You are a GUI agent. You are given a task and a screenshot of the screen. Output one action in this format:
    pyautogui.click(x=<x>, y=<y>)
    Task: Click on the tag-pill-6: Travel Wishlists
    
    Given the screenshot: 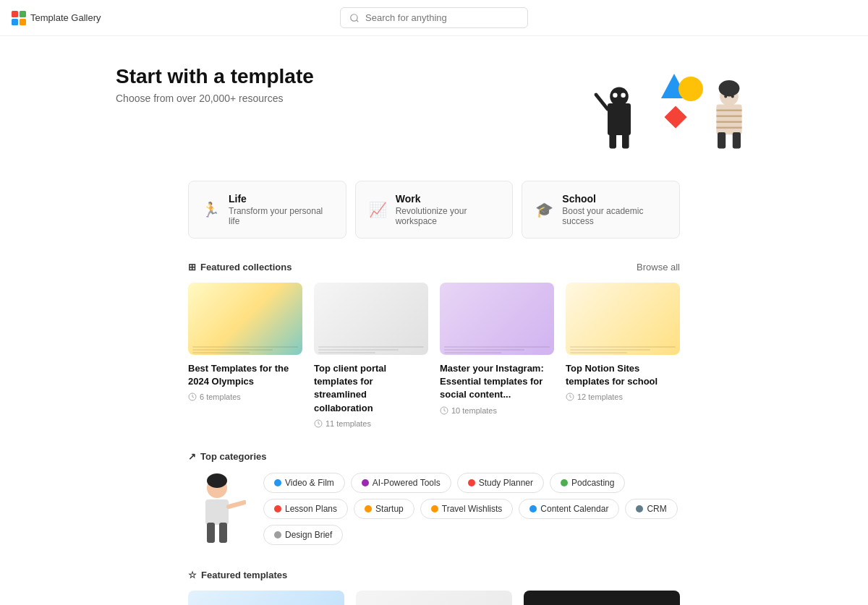 What is the action you would take?
    pyautogui.click(x=467, y=509)
    